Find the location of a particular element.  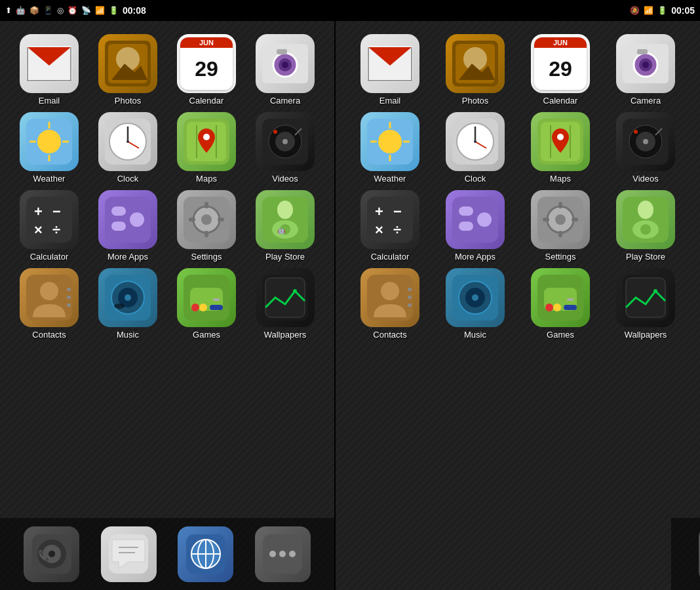

app-clock2: Clock is located at coordinates (475, 148).